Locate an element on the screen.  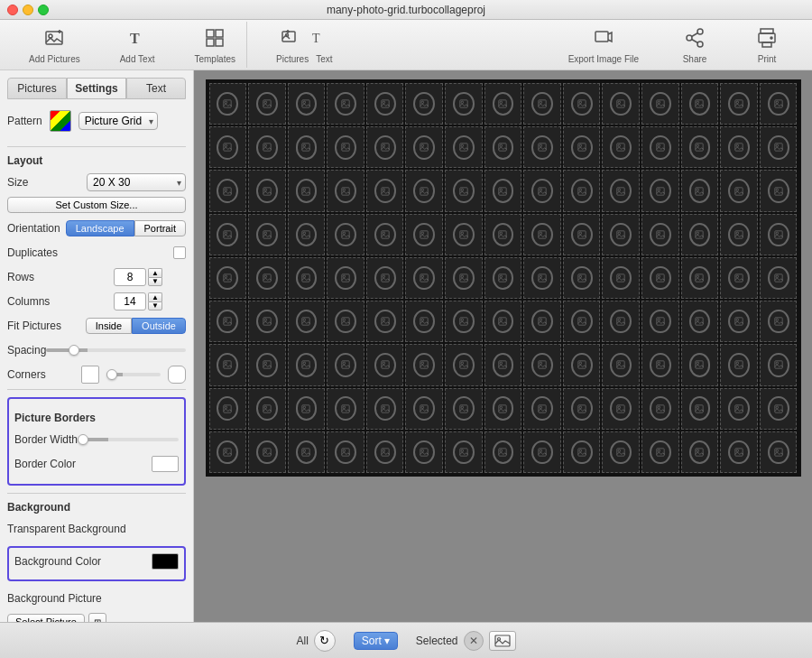
add-pictures-section: Add Pictures is located at coordinates (54, 45).